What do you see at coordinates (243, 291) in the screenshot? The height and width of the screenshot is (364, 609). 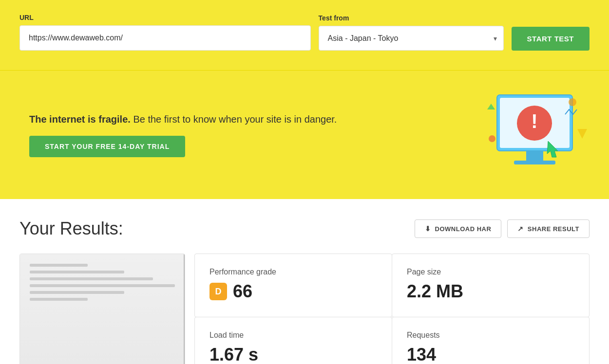 I see `performance-score: 66` at bounding box center [243, 291].